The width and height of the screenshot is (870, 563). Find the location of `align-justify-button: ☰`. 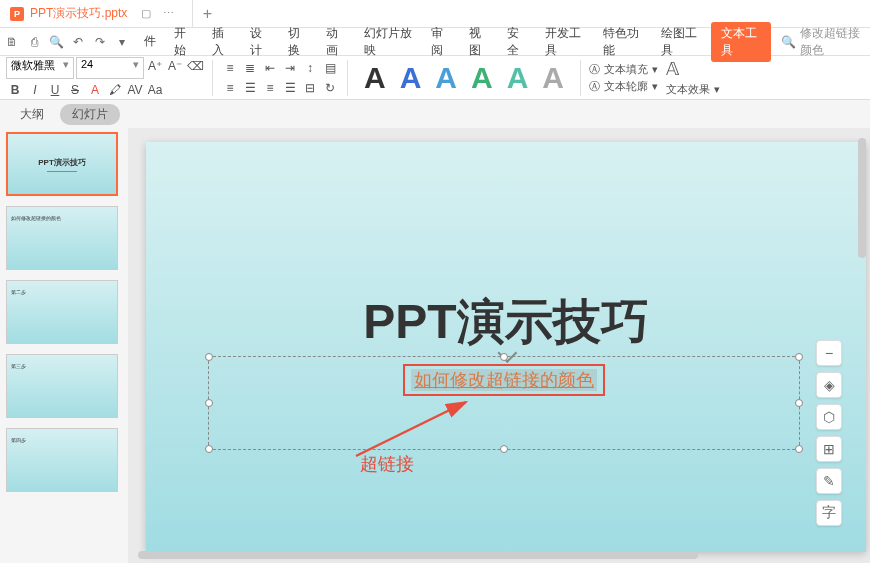

align-justify-button: ☰ is located at coordinates (290, 88).